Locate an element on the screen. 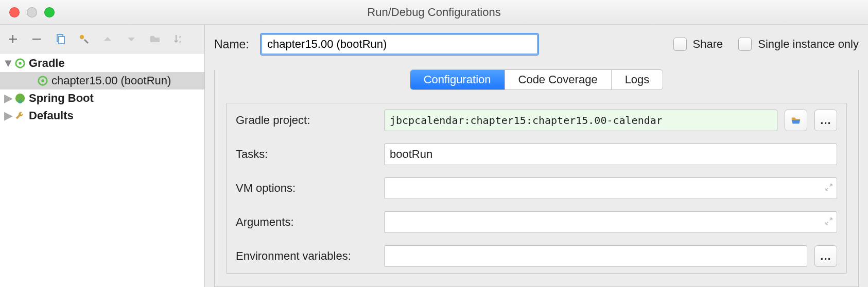 Image resolution: width=868 pixels, height=287 pixels. chevron-up-icon is located at coordinates (108, 39).